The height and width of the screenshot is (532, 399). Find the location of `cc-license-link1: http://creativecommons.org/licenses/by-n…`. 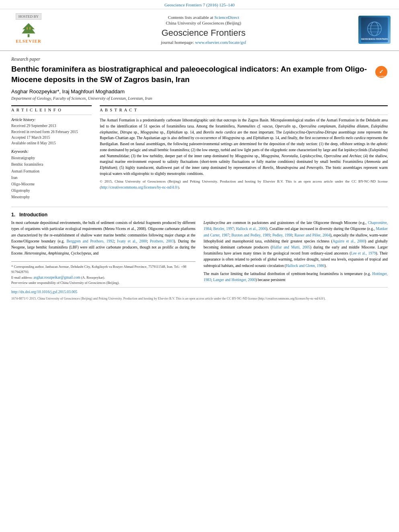

cc-license-link1: http://creativecommons.org/licenses/by-n… is located at coordinates (139, 187).